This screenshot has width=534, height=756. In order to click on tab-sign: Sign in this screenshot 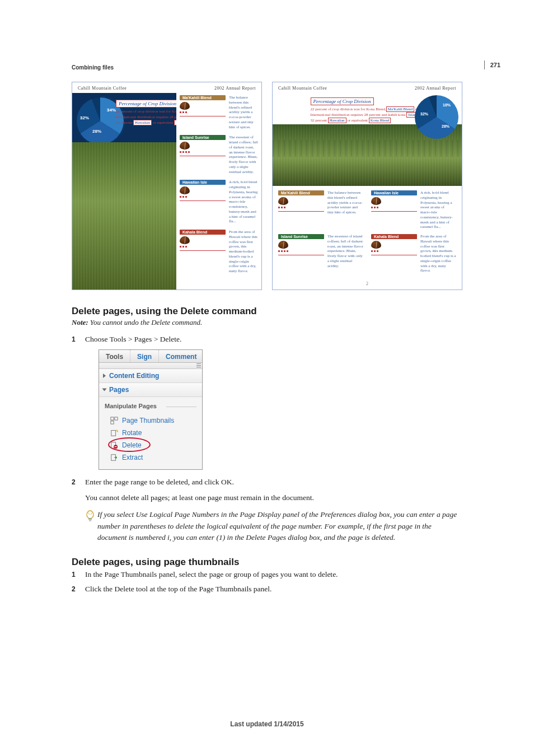, I will do `click(144, 356)`.